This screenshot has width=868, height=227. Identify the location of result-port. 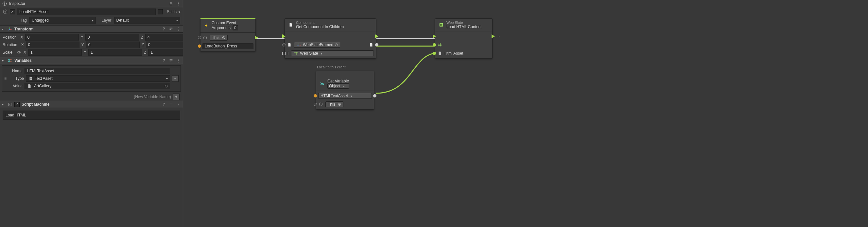
(377, 45).